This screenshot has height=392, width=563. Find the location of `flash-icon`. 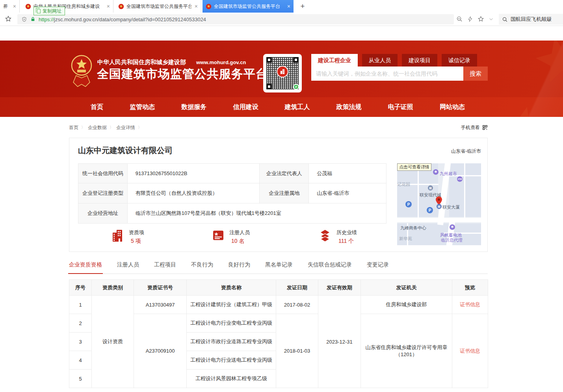

flash-icon is located at coordinates (470, 19).